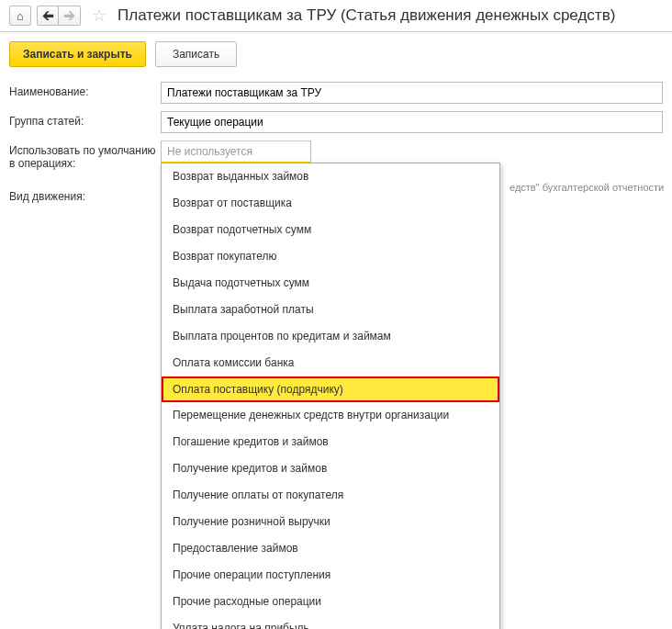 The width and height of the screenshot is (672, 629). I want to click on arrow-left-icon: 🡰, so click(48, 17).